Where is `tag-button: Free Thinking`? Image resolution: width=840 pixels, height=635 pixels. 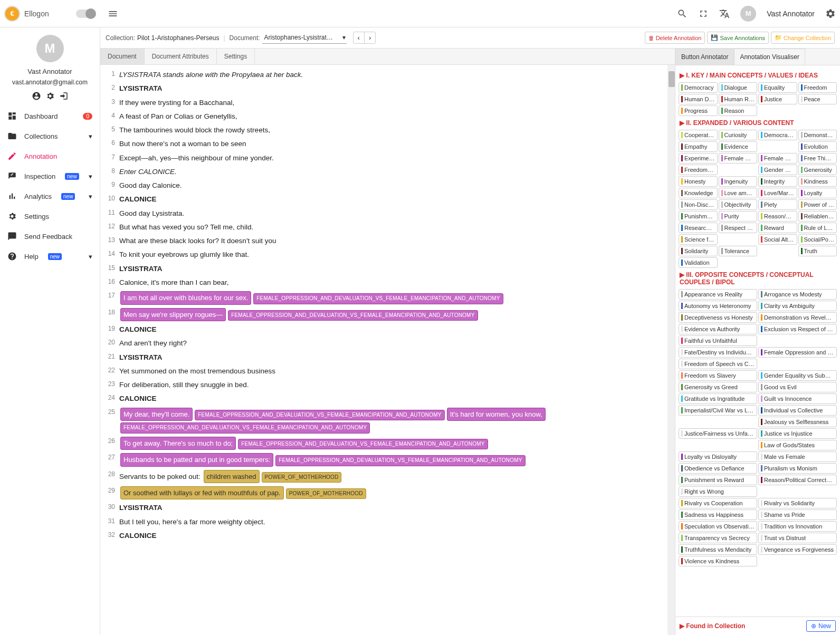 tag-button: Free Thinking is located at coordinates (818, 158).